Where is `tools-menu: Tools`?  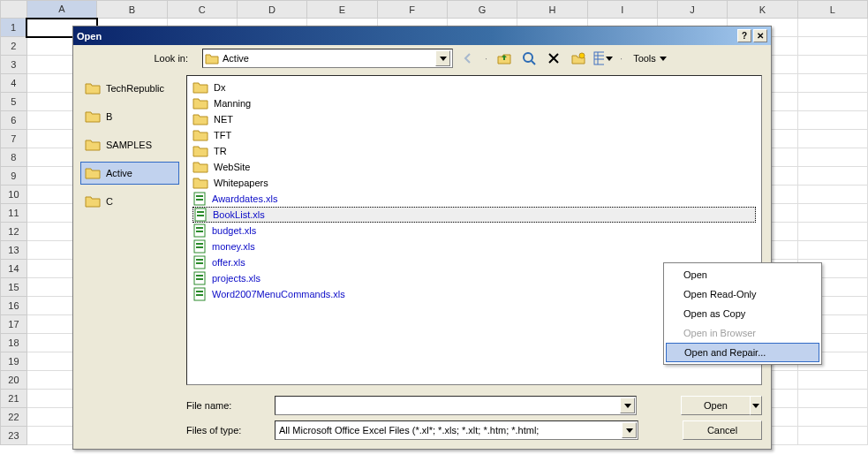
tools-menu: Tools is located at coordinates (650, 58).